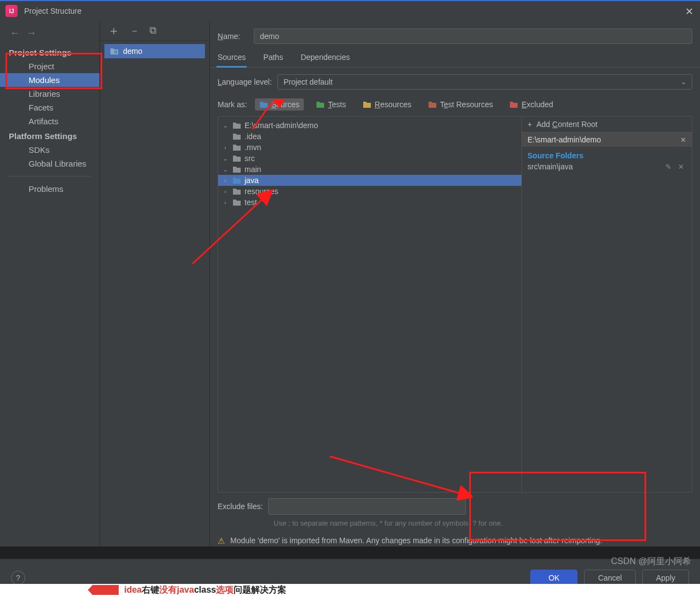 The width and height of the screenshot is (700, 596). Describe the element at coordinates (308, 82) in the screenshot. I see `language-level-value: Project default` at that location.